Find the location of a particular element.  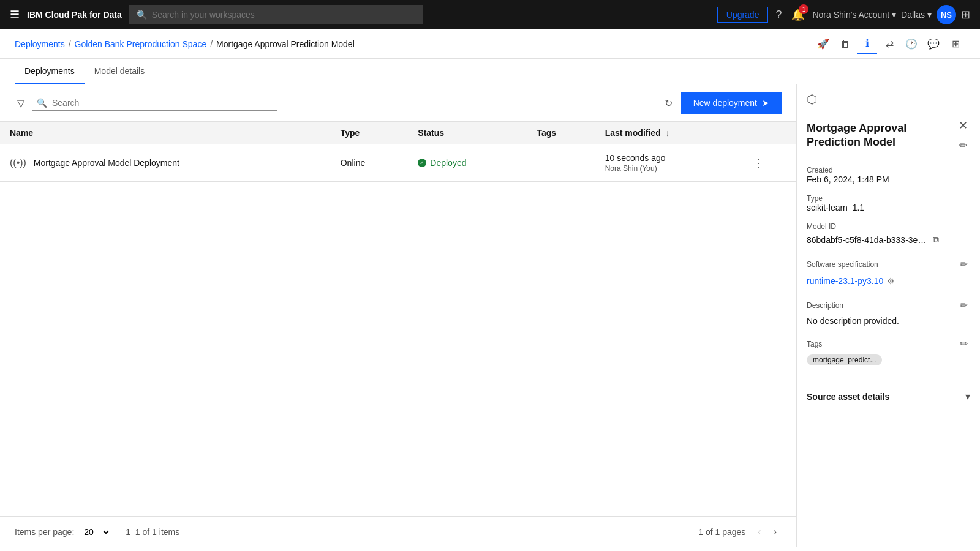

tab-model-details-label: Model details is located at coordinates (120, 71).